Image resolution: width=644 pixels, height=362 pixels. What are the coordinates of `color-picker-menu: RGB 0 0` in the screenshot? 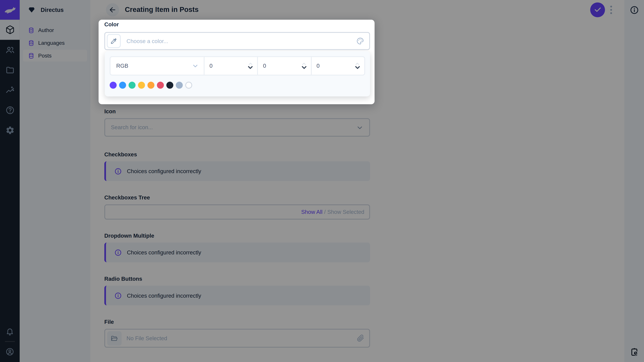 It's located at (238, 74).